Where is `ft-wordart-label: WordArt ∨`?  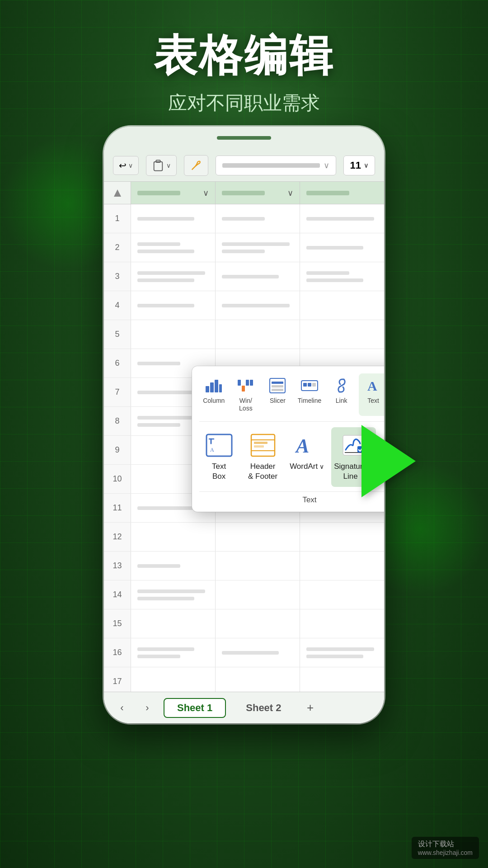 ft-wordart-label: WordArt ∨ is located at coordinates (307, 467).